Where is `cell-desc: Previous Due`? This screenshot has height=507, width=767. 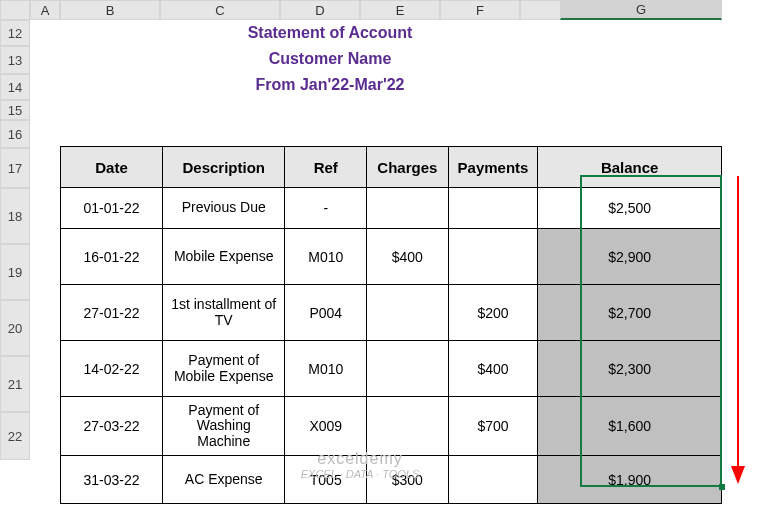 cell-desc: Previous Due is located at coordinates (224, 208).